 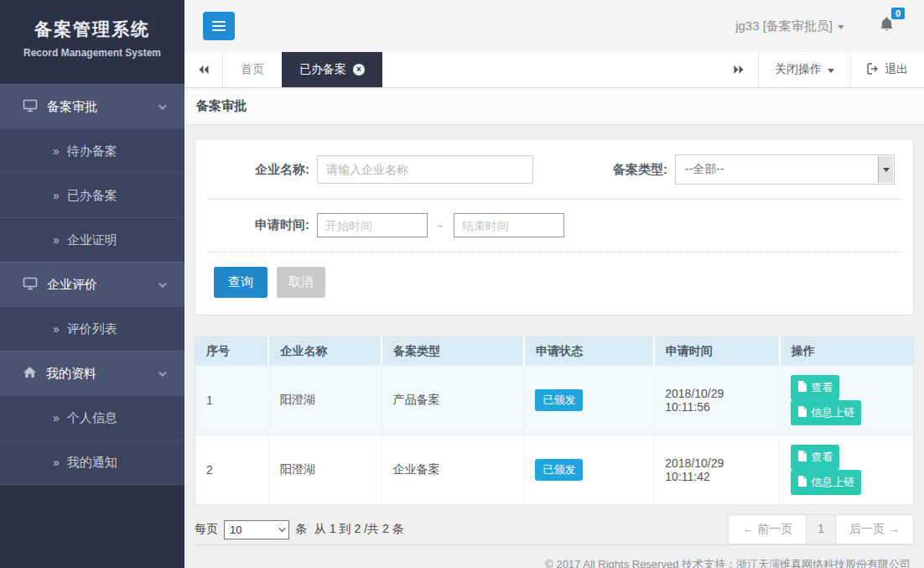 I want to click on unit-label: 条, so click(x=301, y=529).